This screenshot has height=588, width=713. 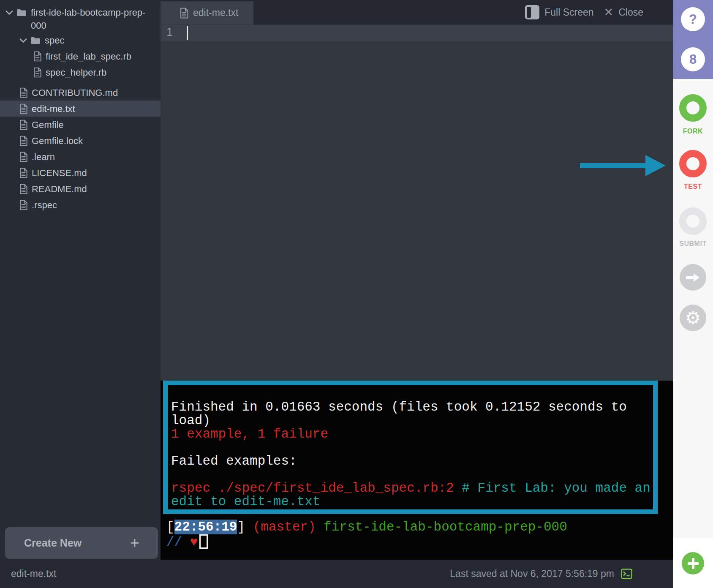 What do you see at coordinates (693, 187) in the screenshot?
I see `test-label: TEST` at bounding box center [693, 187].